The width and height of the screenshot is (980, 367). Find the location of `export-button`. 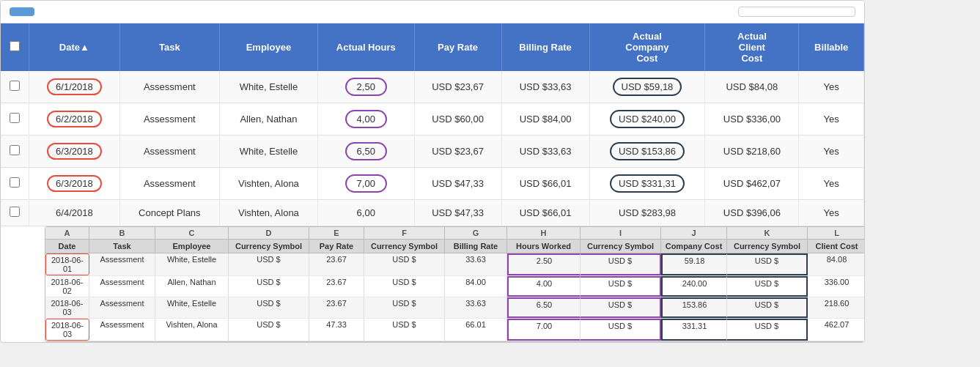

export-button is located at coordinates (22, 12).